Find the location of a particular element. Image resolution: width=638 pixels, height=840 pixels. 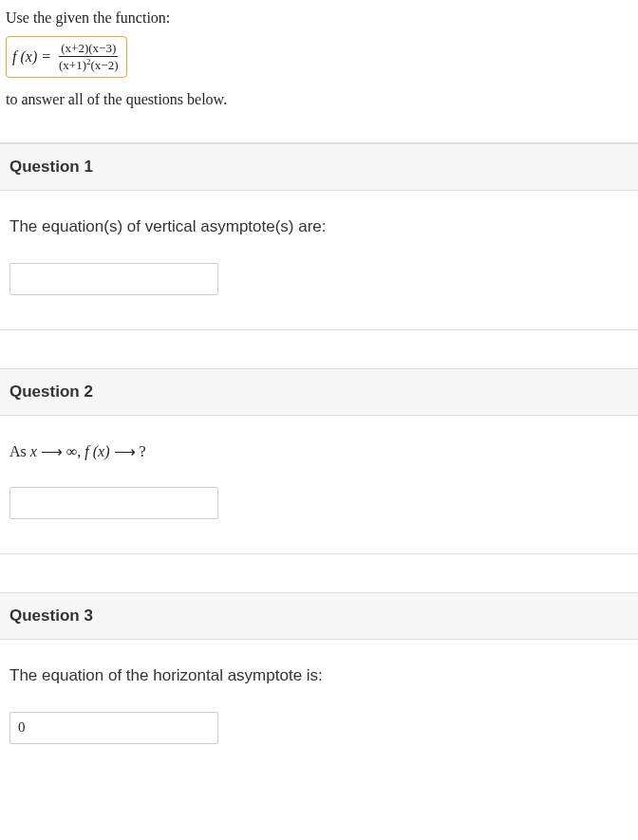

question-1-input is located at coordinates (114, 279).